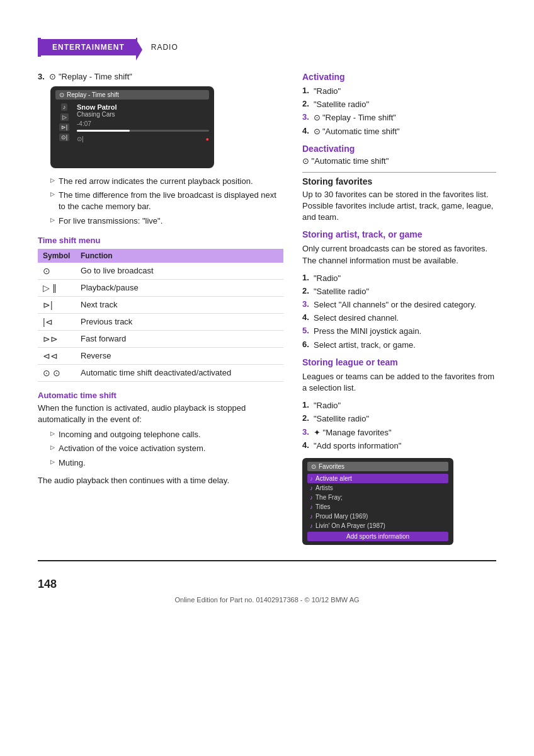 Image resolution: width=534 pixels, height=756 pixels. I want to click on header-entertainment: ENTERTAINMENT, so click(88, 47).